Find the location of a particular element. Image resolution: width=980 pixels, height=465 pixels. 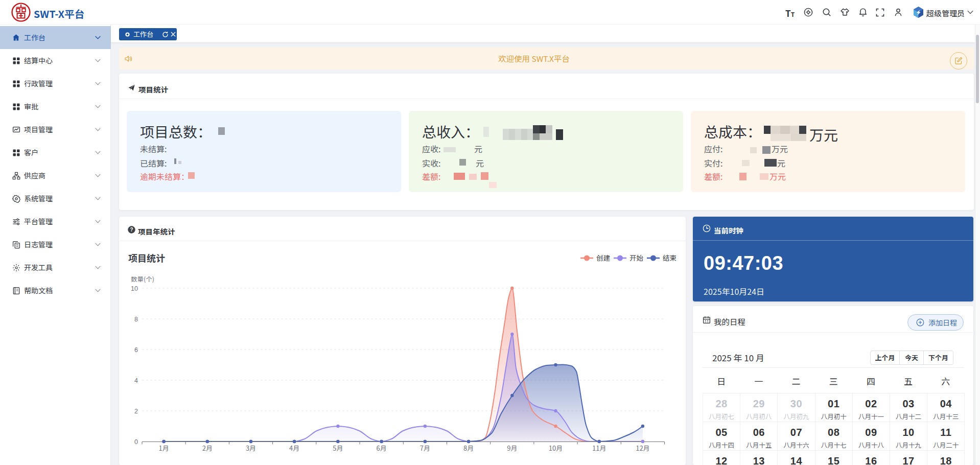

svg-text: 2月 is located at coordinates (207, 448).